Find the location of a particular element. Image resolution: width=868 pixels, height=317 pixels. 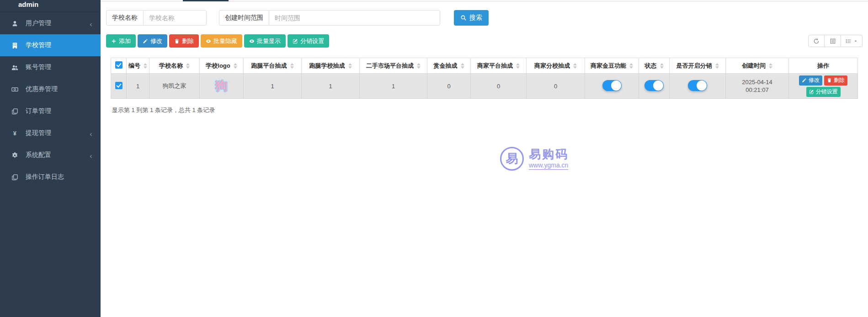

column-header: 跑腿学校抽成 is located at coordinates (331, 66).